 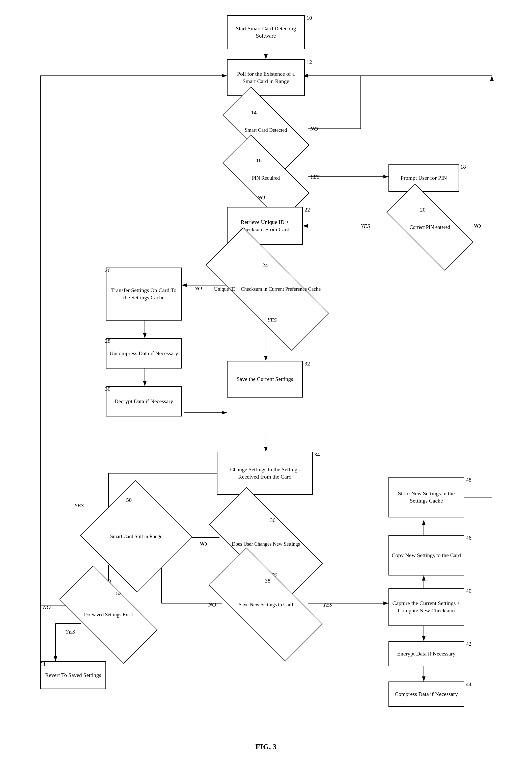 What do you see at coordinates (144, 294) in the screenshot?
I see `node-26: Transfer Settings On Card To the Setting…` at bounding box center [144, 294].